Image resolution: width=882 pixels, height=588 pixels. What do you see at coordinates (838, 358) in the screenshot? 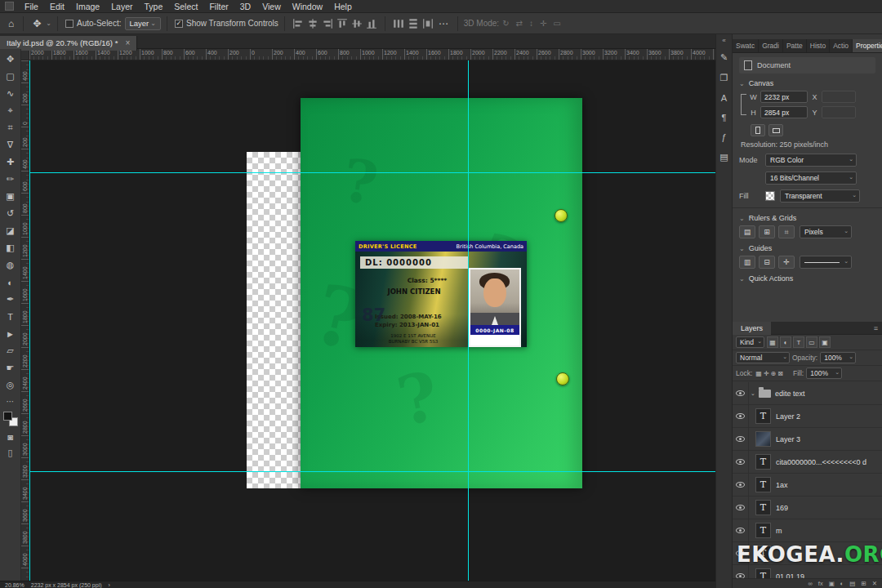
I see `opacity-dropdown: 100%` at bounding box center [838, 358].